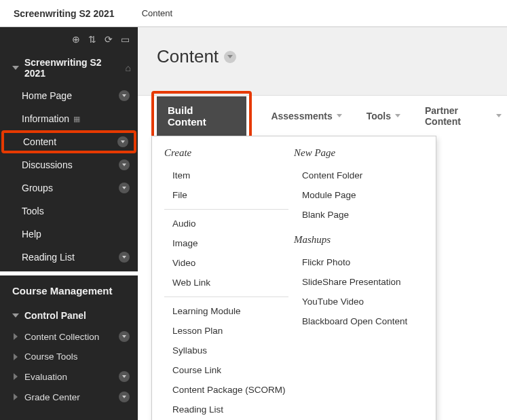 The image size is (507, 420). What do you see at coordinates (77, 119) in the screenshot?
I see `grid-icon: ▦` at bounding box center [77, 119].